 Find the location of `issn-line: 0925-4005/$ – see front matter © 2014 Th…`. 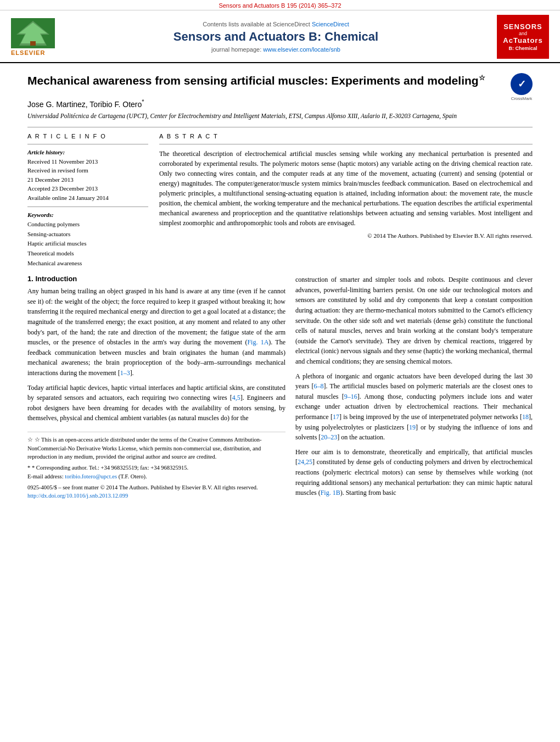

issn-line: 0925-4005/$ – see front matter © 2014 Th… is located at coordinates (156, 488).